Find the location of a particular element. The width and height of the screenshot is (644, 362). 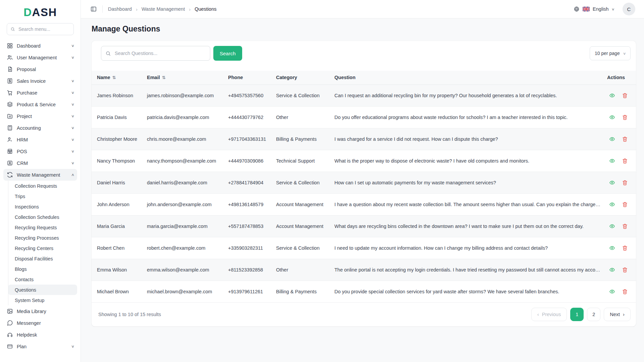

breadcrumb-item: Dashboard is located at coordinates (120, 9).